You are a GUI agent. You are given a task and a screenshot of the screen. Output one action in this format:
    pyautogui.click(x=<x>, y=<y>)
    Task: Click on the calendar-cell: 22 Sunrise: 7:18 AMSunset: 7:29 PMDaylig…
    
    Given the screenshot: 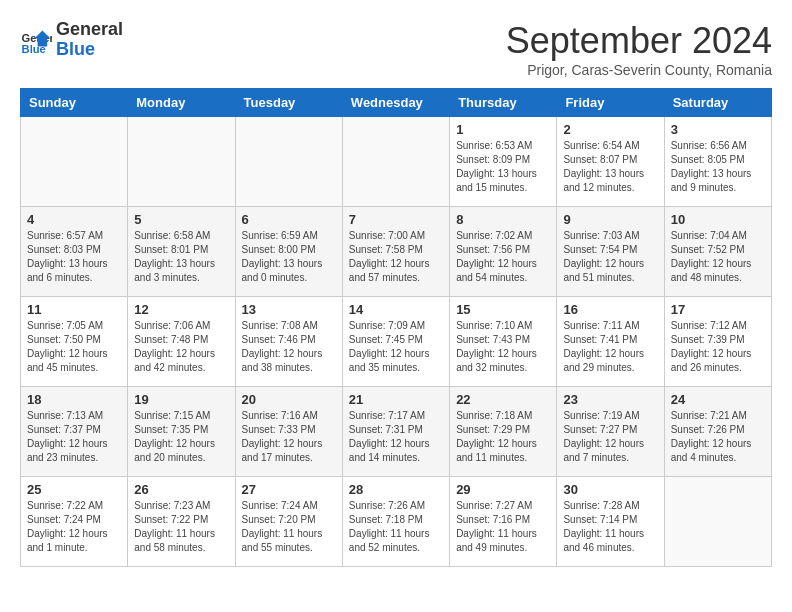 What is the action you would take?
    pyautogui.click(x=504, y=432)
    